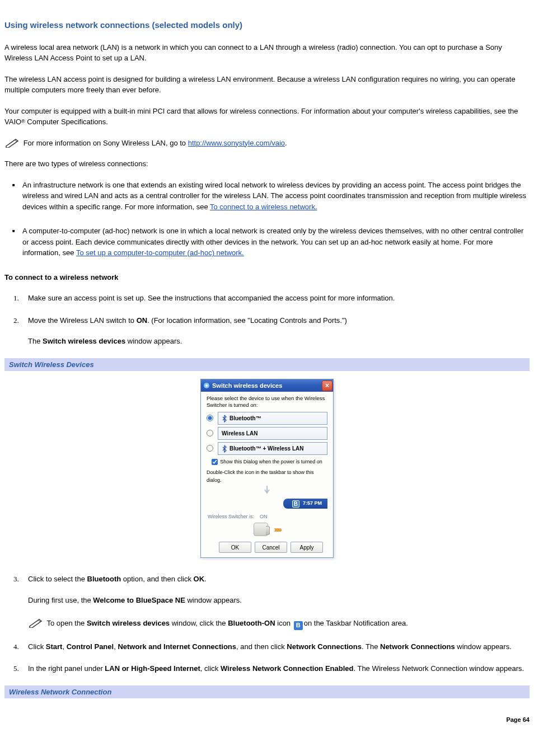 The width and height of the screenshot is (534, 756). Describe the element at coordinates (267, 468) in the screenshot. I see `switch-wireless-dialog: Switch wireless devices × Please select …` at that location.